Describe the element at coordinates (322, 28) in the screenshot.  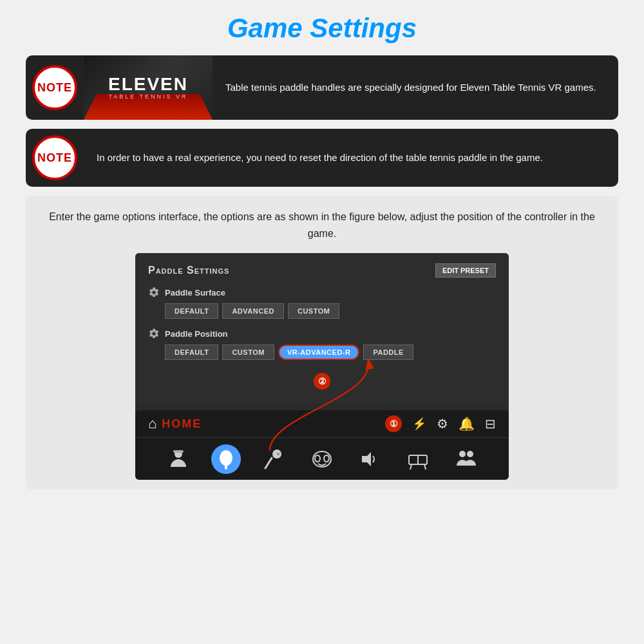
I see `page-title: Game Settings` at that location.